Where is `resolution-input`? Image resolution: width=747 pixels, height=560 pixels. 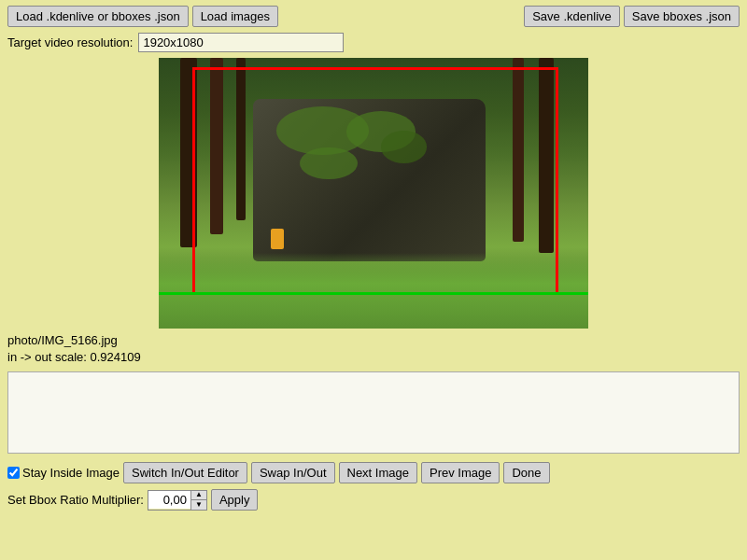 resolution-input is located at coordinates (241, 43).